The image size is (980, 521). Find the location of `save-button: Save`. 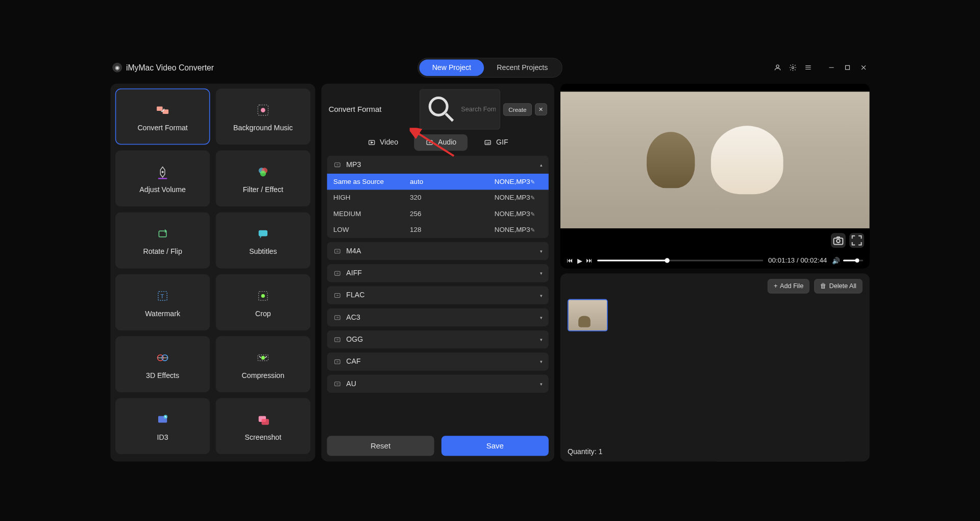

save-button: Save is located at coordinates (495, 445).